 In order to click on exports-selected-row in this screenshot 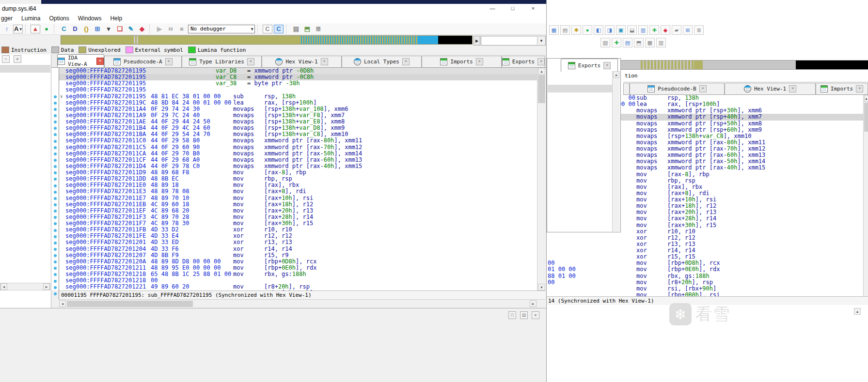, I will do `click(580, 89)`.